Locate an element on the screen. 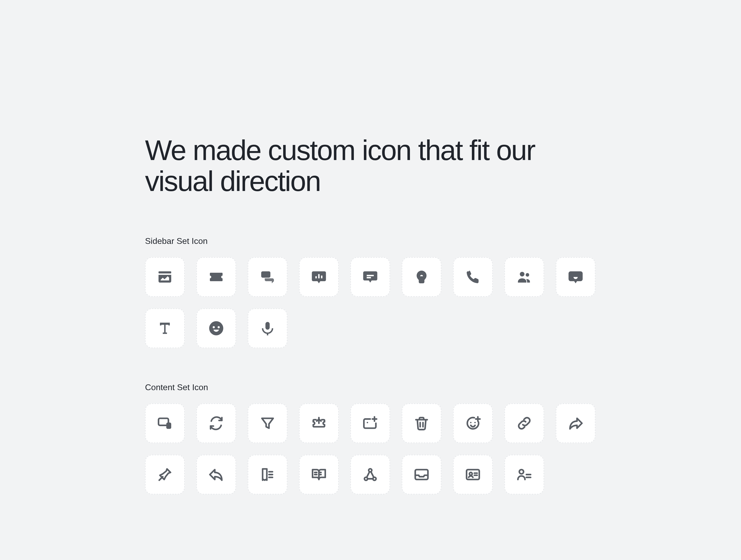 The image size is (741, 560). lightbulb-icon is located at coordinates (421, 277).